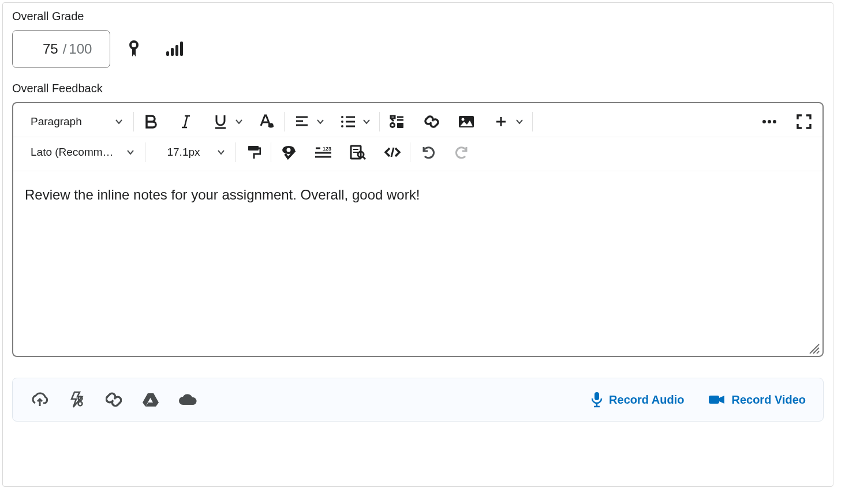 This screenshot has height=504, width=860. I want to click on source-code-button, so click(392, 152).